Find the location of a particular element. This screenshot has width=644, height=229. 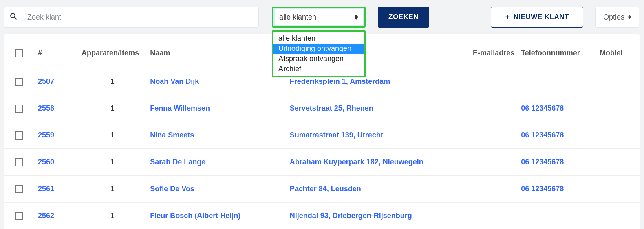

row-id-link: 2559 is located at coordinates (46, 135).